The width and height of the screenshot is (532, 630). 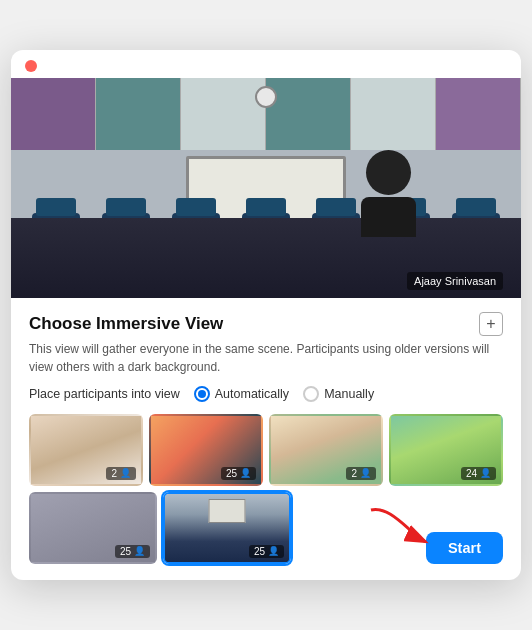 I want to click on radio-auto-circle, so click(x=202, y=394).